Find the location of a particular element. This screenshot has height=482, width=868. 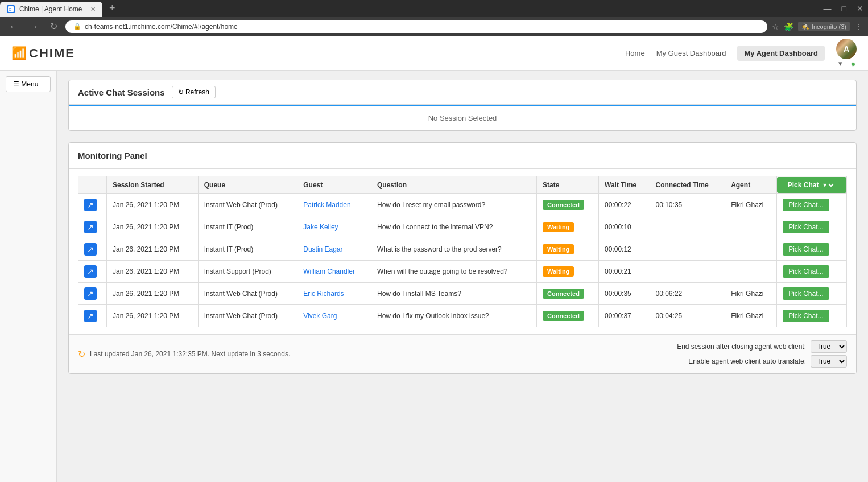

url-bar: 🔒 ch-teams-net1.imchime.com/Chime/#!/age… is located at coordinates (416, 27).